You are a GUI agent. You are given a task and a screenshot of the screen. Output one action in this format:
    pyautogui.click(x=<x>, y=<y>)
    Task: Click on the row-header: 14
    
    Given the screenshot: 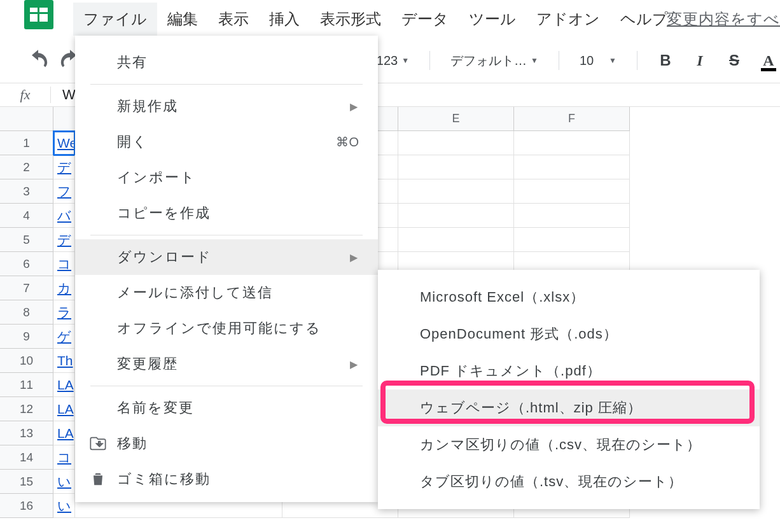 What is the action you would take?
    pyautogui.click(x=27, y=458)
    